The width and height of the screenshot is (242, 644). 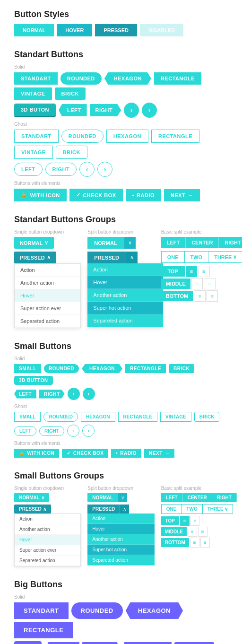 What do you see at coordinates (175, 543) in the screenshot?
I see `small-bottom-btn: BOTTOM` at bounding box center [175, 543].